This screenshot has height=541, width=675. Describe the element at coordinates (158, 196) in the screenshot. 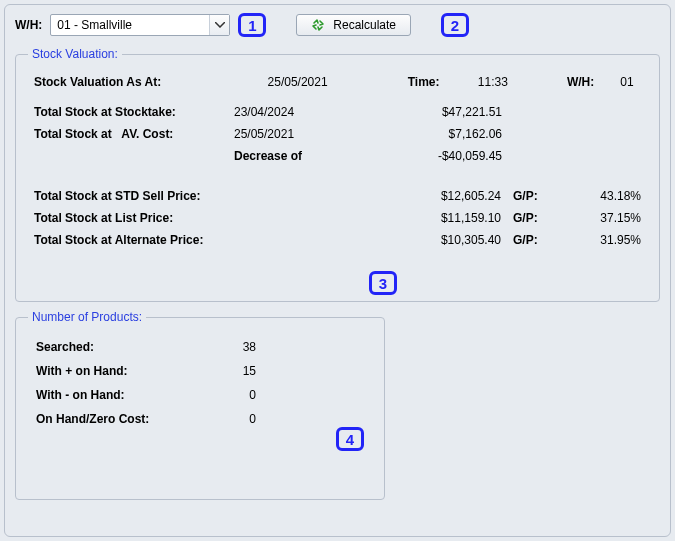

I see `std-label: Total Stock at STD Sell Price:` at that location.